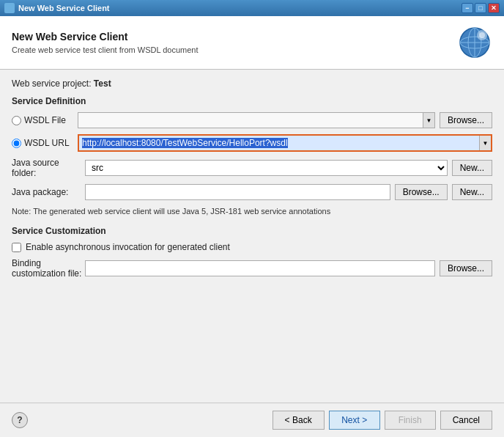 The height and width of the screenshot is (437, 504). Describe the element at coordinates (252, 84) in the screenshot. I see `project-label: Web service project: Test` at that location.